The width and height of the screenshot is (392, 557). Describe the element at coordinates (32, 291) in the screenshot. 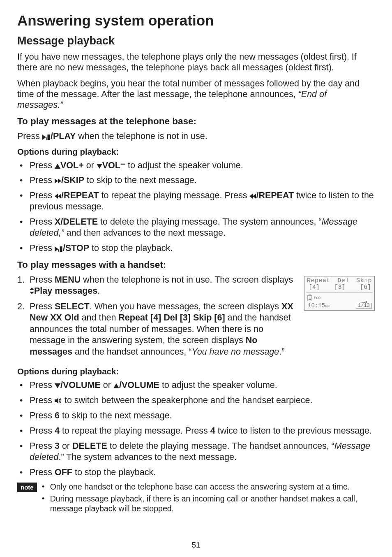

I see `updown-arrow-icon` at that location.